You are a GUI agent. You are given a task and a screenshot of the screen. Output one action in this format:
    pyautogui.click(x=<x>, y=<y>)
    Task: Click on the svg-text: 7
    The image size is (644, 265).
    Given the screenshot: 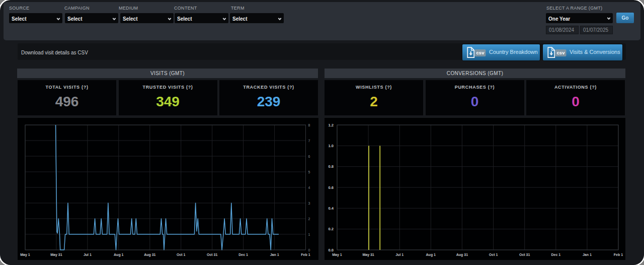 What is the action you would take?
    pyautogui.click(x=309, y=141)
    